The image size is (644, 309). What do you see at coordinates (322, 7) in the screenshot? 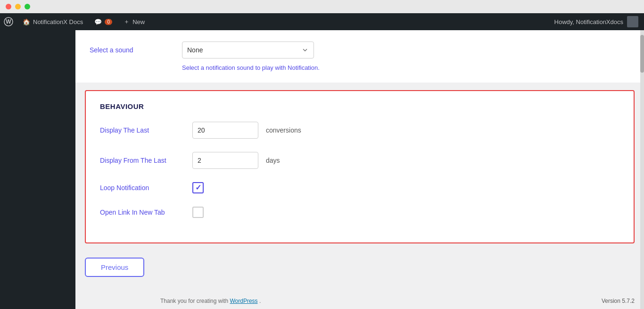
I see `title-bar` at bounding box center [322, 7].